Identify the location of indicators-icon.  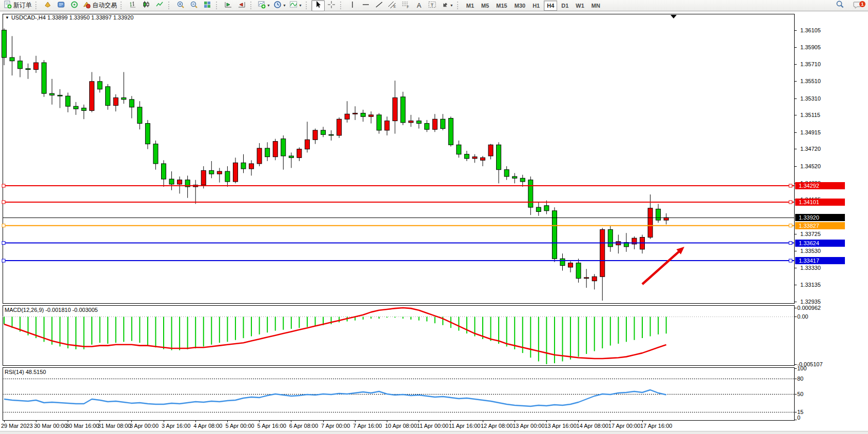
(293, 6).